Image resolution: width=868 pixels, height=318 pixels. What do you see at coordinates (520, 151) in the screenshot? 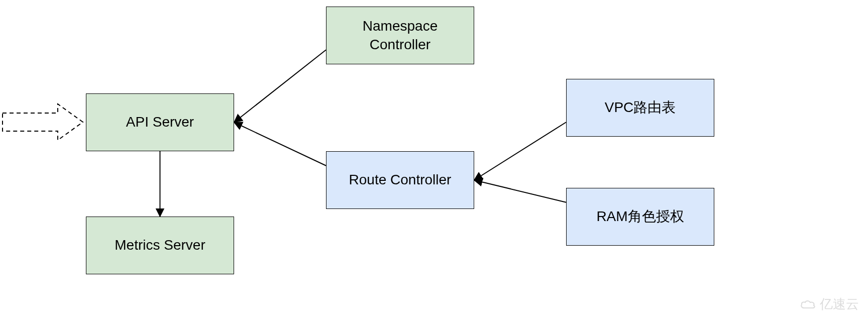
I see `edge-vpc_route_table-to-route_controller` at bounding box center [520, 151].